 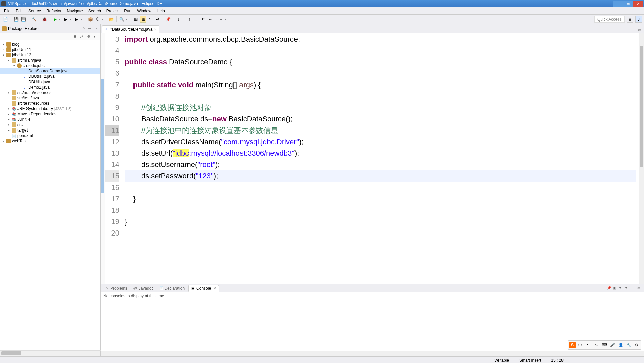 What do you see at coordinates (634, 288) in the screenshot?
I see `console-minimize-icon: —` at bounding box center [634, 288].